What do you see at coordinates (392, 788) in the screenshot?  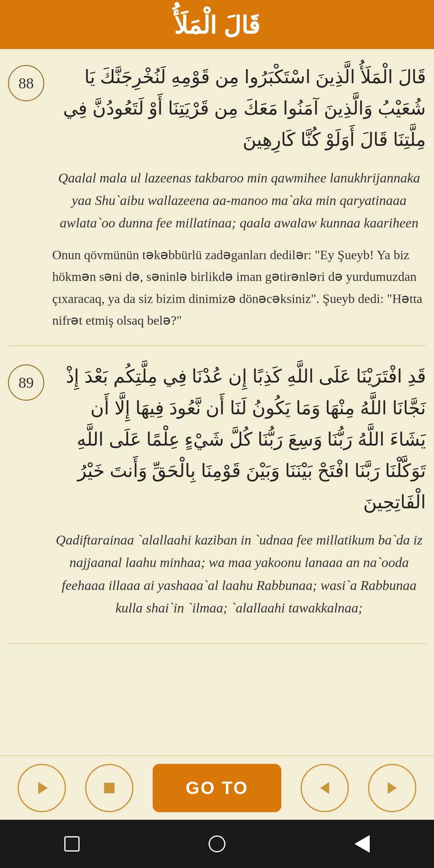 I see `next-button` at bounding box center [392, 788].